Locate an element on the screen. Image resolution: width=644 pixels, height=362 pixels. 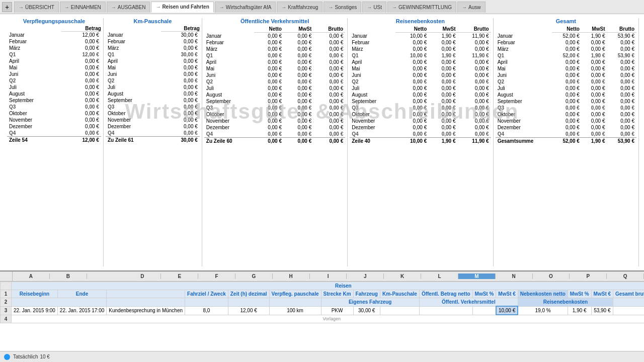
col-letter-M: M is located at coordinates (477, 277).